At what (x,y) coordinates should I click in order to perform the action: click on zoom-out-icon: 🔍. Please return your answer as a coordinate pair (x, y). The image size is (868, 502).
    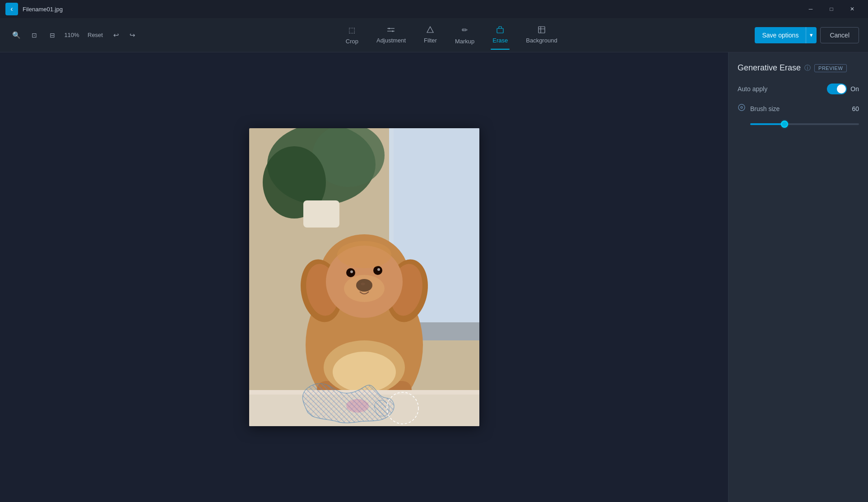
    Looking at the image, I should click on (16, 35).